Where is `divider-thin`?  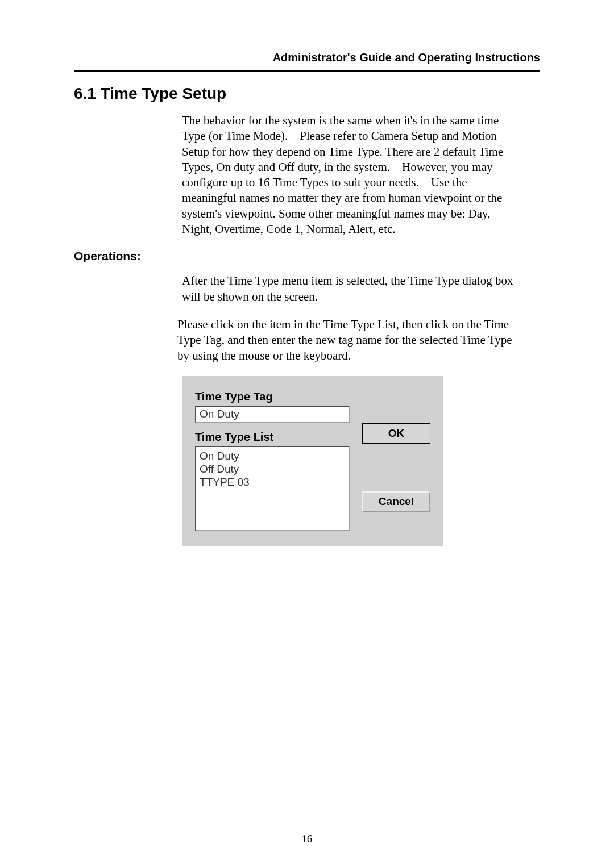 divider-thin is located at coordinates (307, 73).